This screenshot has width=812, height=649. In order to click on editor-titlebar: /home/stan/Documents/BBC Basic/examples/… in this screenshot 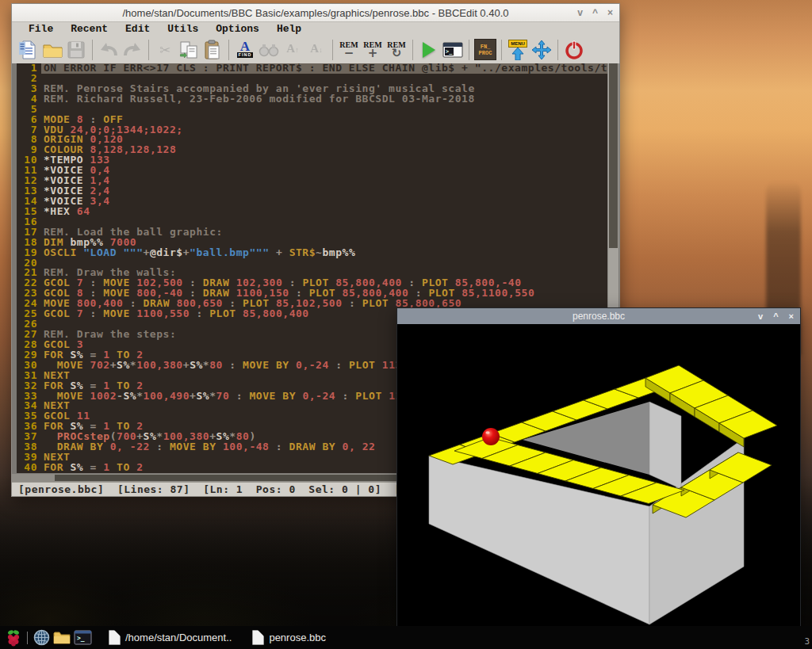, I will do `click(316, 13)`.